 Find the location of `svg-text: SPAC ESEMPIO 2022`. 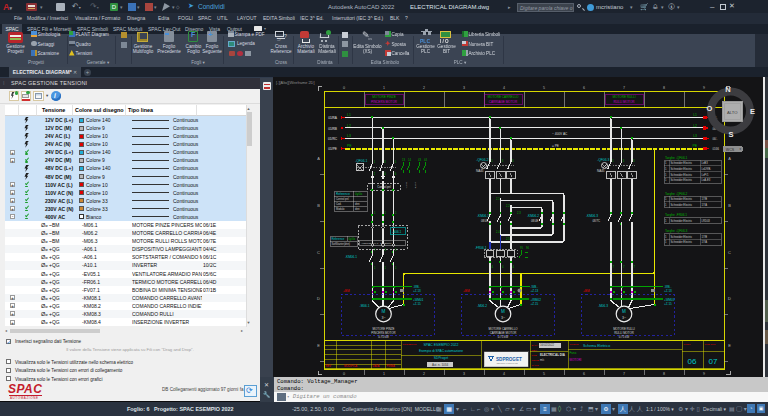

svg-text: SPAC ESEMPIO 2022 is located at coordinates (442, 345).